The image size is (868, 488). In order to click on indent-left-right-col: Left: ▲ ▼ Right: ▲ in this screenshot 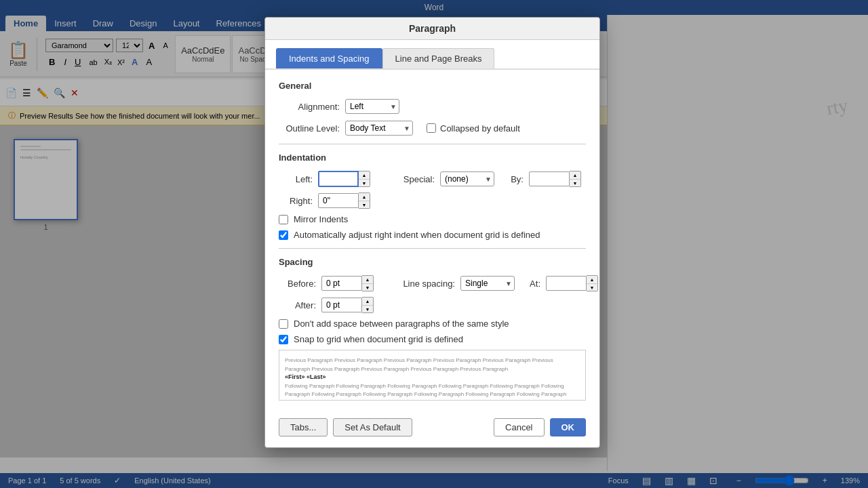, I will do `click(324, 190)`.